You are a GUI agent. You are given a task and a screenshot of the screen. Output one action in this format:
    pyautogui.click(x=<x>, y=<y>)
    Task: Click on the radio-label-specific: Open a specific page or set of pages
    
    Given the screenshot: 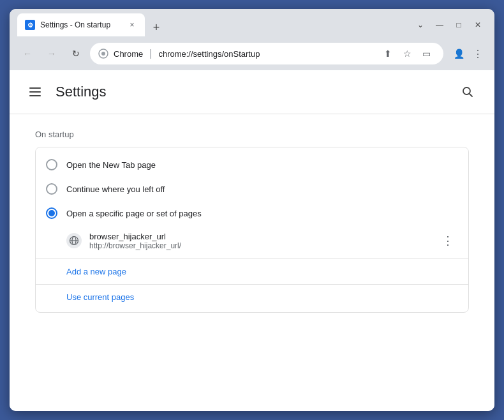 What is the action you would take?
    pyautogui.click(x=134, y=213)
    